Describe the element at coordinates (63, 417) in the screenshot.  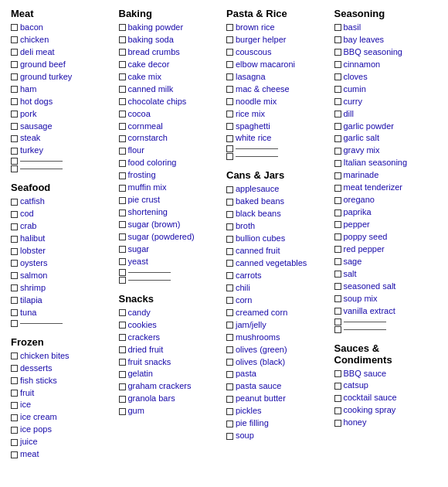
I see `list-item: ice cream` at that location.